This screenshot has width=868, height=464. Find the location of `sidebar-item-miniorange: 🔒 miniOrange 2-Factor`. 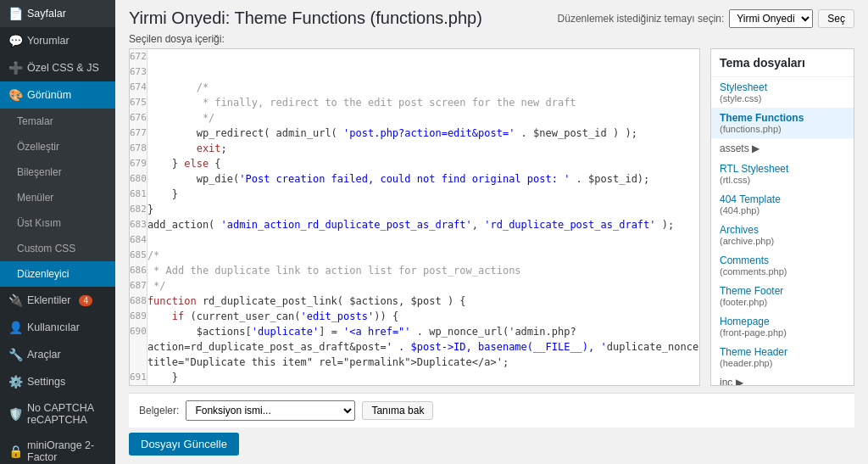

sidebar-item-miniorange: 🔒 miniOrange 2-Factor is located at coordinates (58, 448).